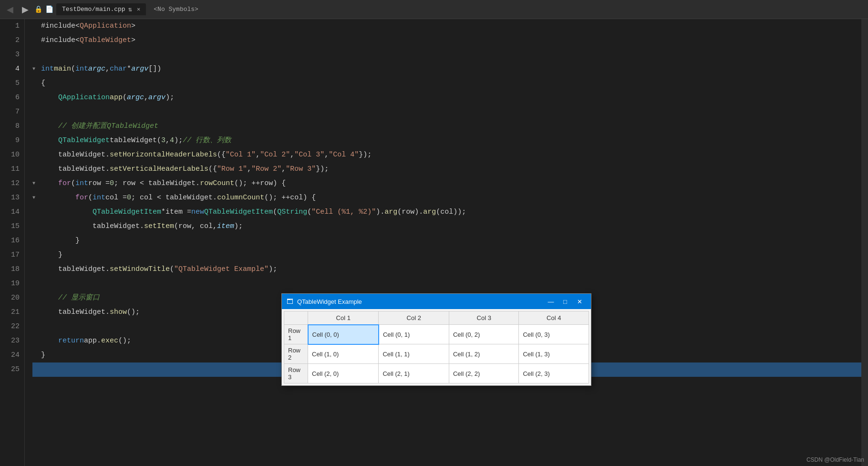 The image size is (868, 466). What do you see at coordinates (296, 335) in the screenshot?
I see `row-header-1: Row 1` at bounding box center [296, 335].